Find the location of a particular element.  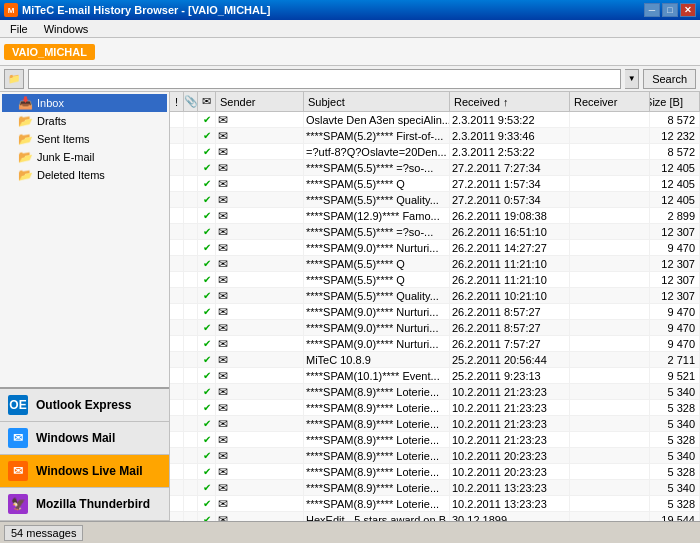

cell-size: 9 521 is located at coordinates (675, 376).